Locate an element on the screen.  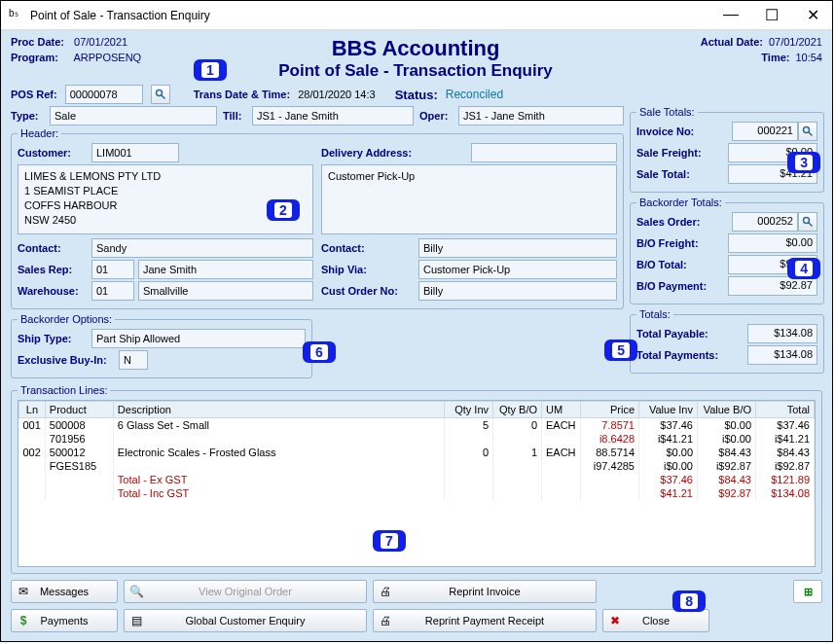
excl-buy-label: Exclusive Buy-In: is located at coordinates (66, 360).